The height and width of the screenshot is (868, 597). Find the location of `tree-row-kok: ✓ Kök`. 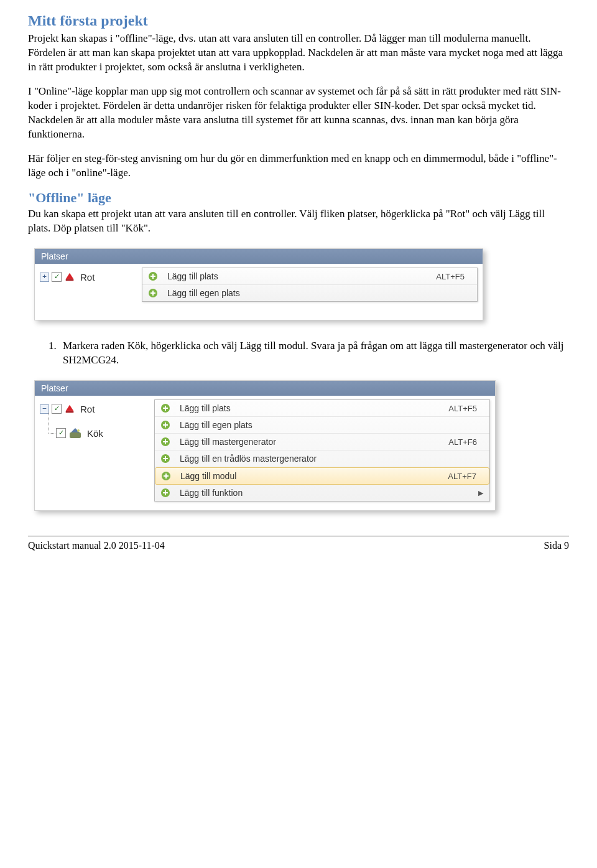

tree-row-kok: ✓ Kök is located at coordinates (101, 433).